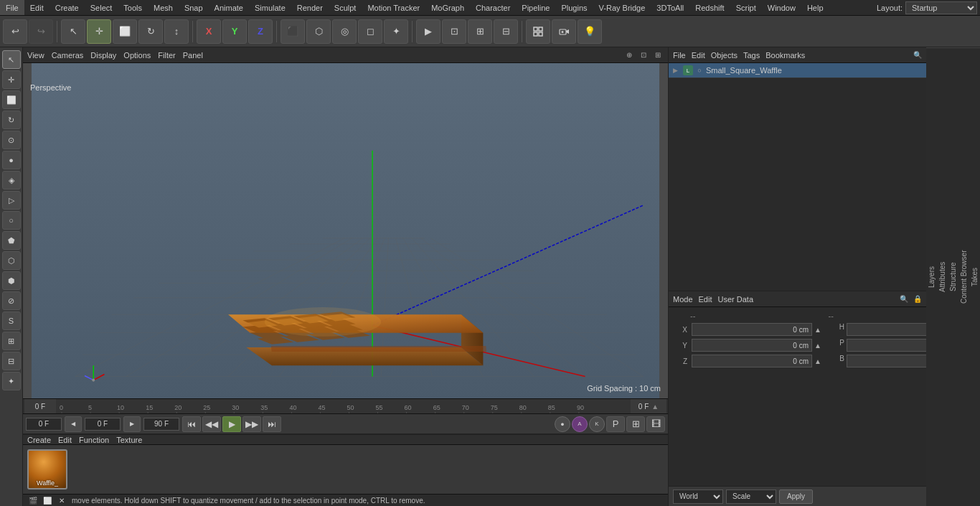 The width and height of the screenshot is (980, 506). Describe the element at coordinates (597, 424) in the screenshot. I see `key-button: K` at that location.